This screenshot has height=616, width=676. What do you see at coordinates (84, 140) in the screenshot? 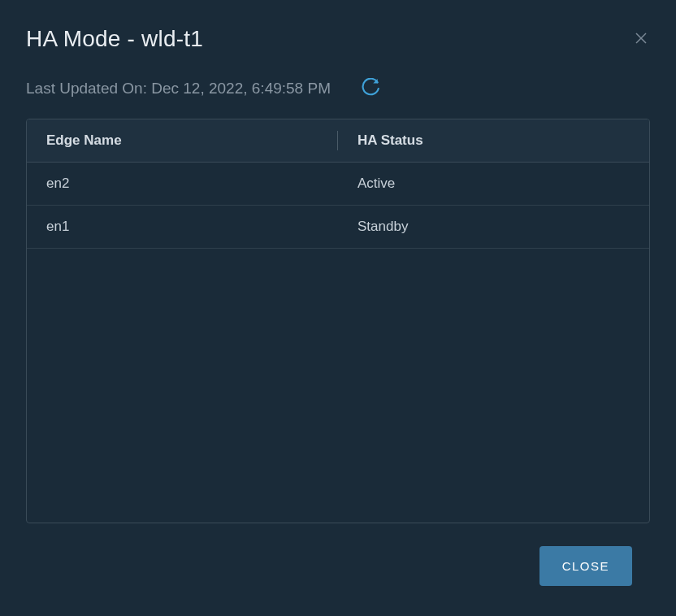
I see `column-header-label: Edge Name` at bounding box center [84, 140].